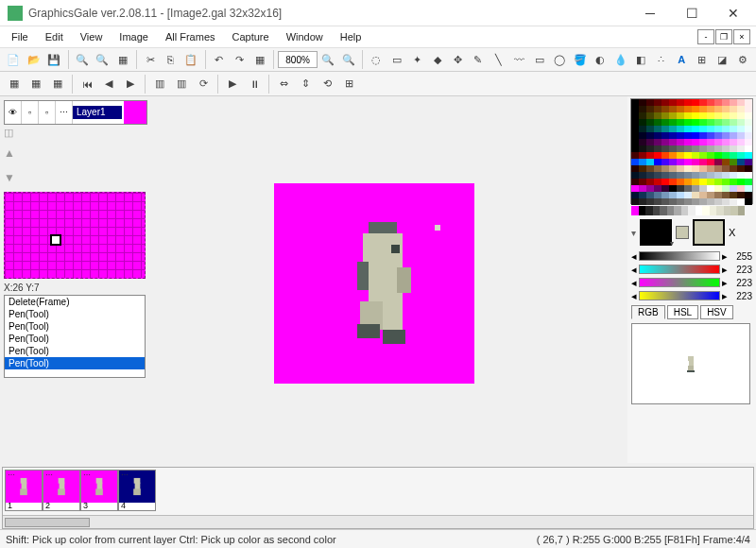 The height and width of the screenshot is (548, 756). I want to click on options-button: ⚙, so click(743, 60).